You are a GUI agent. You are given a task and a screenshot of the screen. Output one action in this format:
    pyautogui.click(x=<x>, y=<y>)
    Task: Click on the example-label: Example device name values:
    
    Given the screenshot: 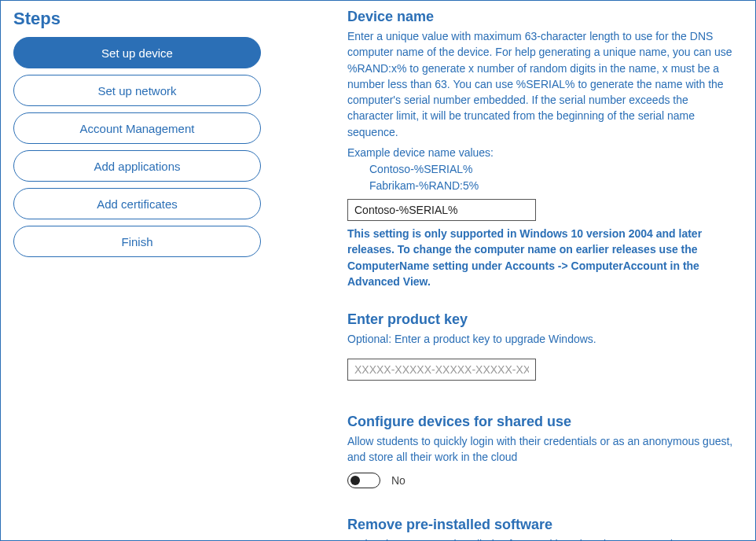 What is the action you would take?
    pyautogui.click(x=541, y=153)
    